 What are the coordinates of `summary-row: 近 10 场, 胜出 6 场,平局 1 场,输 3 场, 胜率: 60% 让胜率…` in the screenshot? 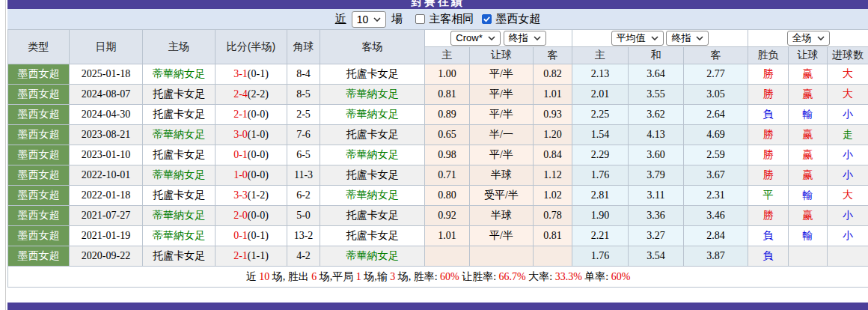 It's located at (438, 277).